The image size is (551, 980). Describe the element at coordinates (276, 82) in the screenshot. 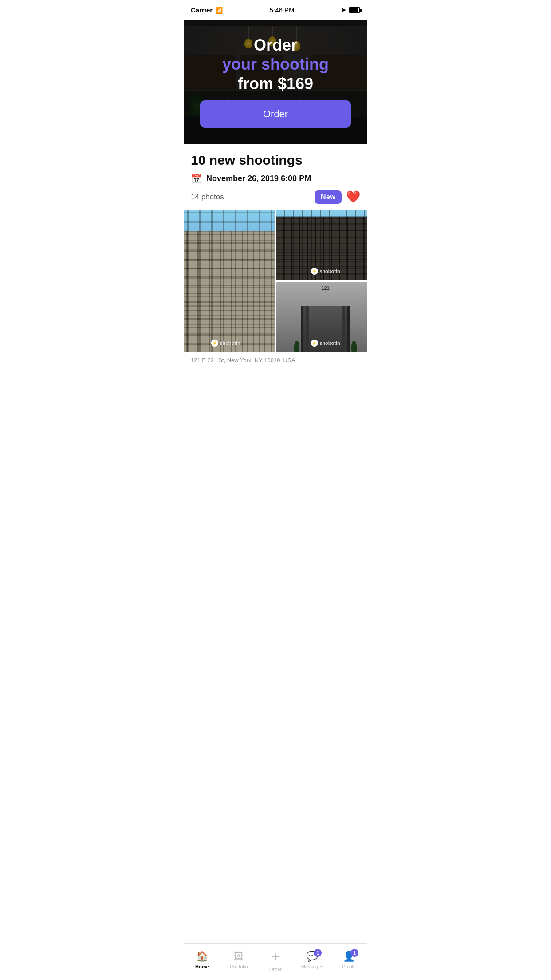

I see `hero-content: Order your shooting from $169 Order` at that location.